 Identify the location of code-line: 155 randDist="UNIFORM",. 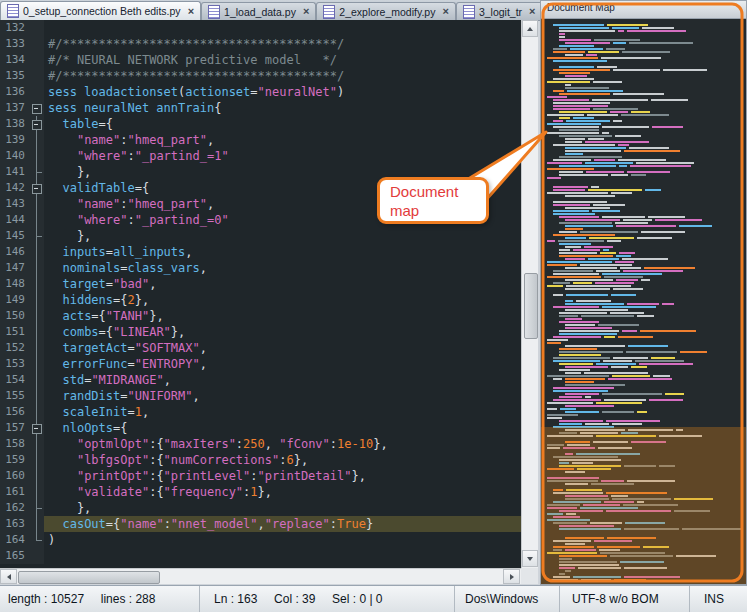
(260, 396).